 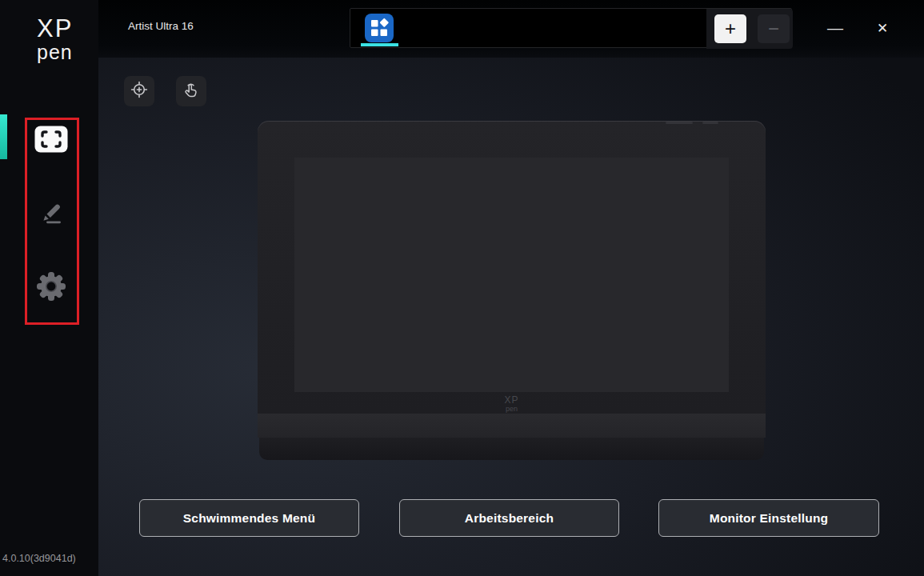 What do you see at coordinates (730, 29) in the screenshot?
I see `add-device-button: +` at bounding box center [730, 29].